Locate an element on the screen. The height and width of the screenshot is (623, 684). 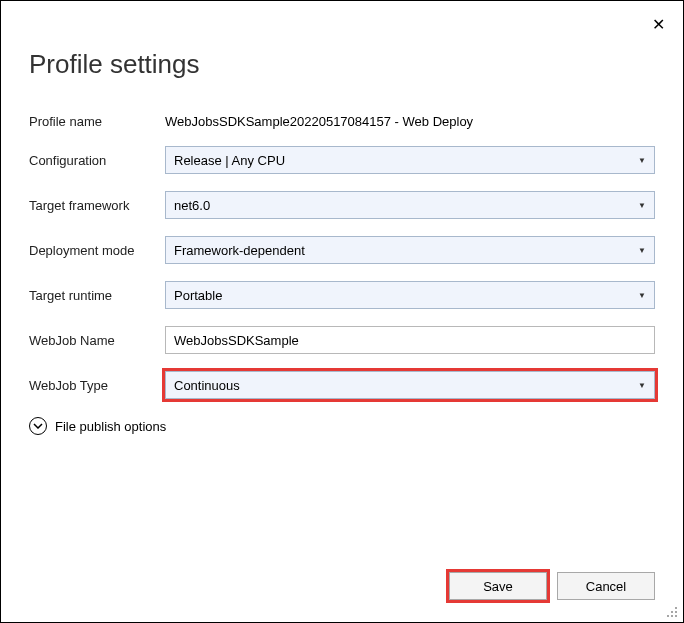
target-framework-dropdown: net6.0 ▼ is located at coordinates (410, 205).